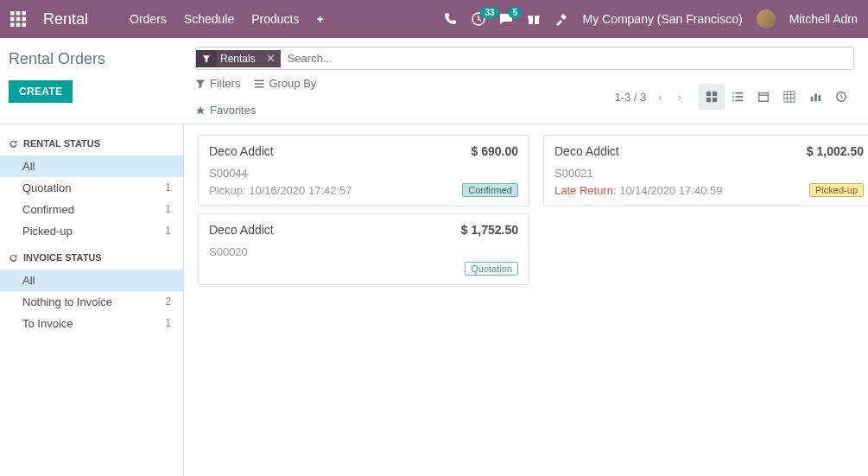 Image resolution: width=868 pixels, height=476 pixels. I want to click on messages-icon: 5, so click(506, 19).